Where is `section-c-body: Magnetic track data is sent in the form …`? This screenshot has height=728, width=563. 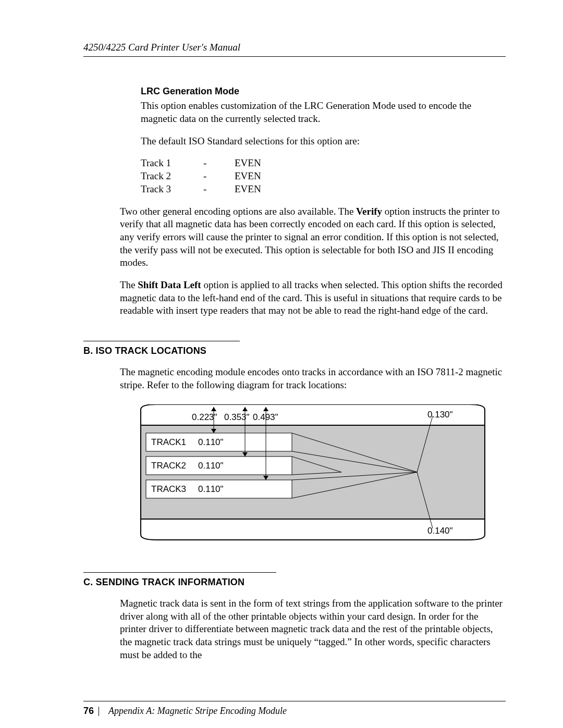 section-c-body: Magnetic track data is sent in the form … is located at coordinates (313, 630).